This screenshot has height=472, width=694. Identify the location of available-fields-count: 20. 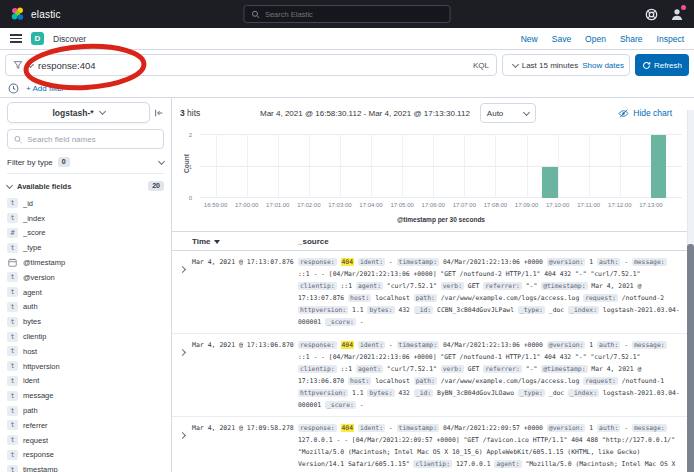
(156, 186).